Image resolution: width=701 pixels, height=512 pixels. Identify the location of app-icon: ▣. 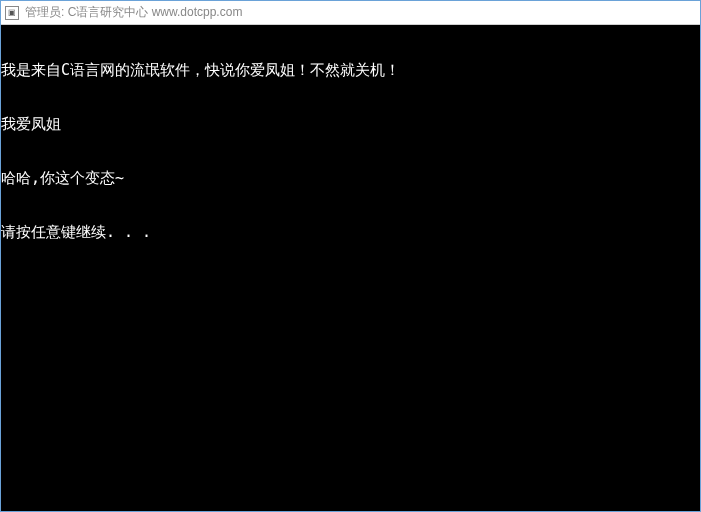
(12, 13).